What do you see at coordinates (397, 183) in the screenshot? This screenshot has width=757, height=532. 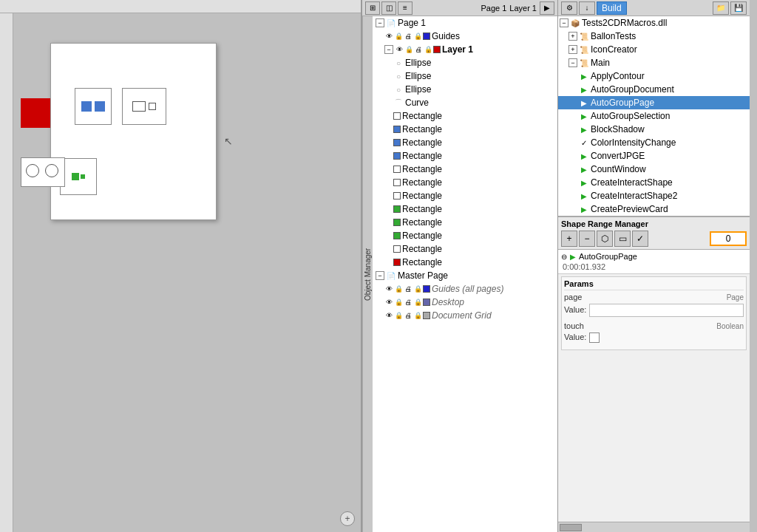 I see `rect6-swatch` at bounding box center [397, 183].